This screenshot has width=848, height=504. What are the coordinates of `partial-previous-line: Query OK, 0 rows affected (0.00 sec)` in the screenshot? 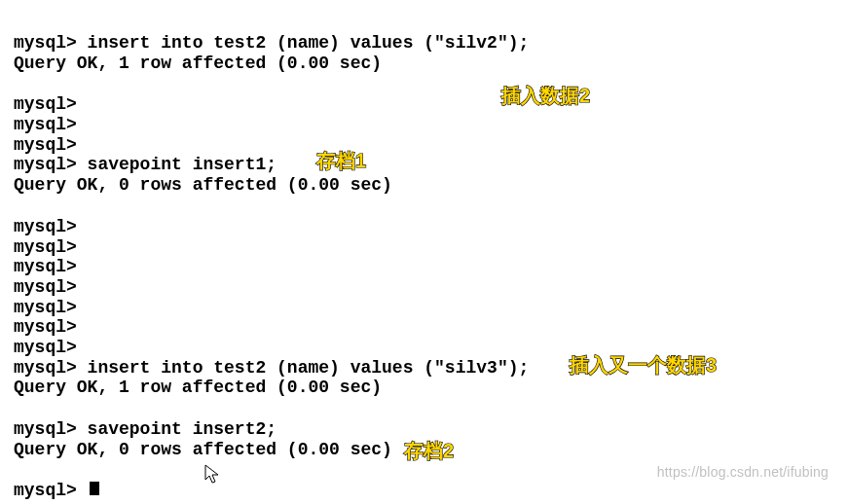 It's located at (426, 6).